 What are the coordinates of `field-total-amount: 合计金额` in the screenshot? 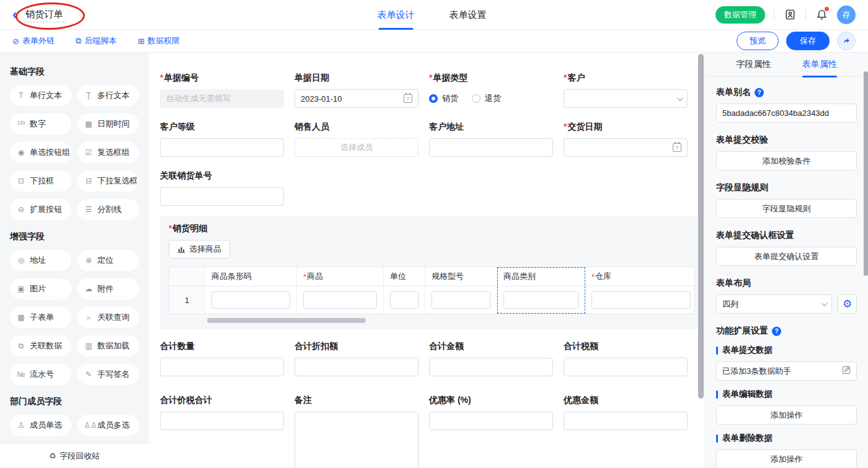 It's located at (491, 358).